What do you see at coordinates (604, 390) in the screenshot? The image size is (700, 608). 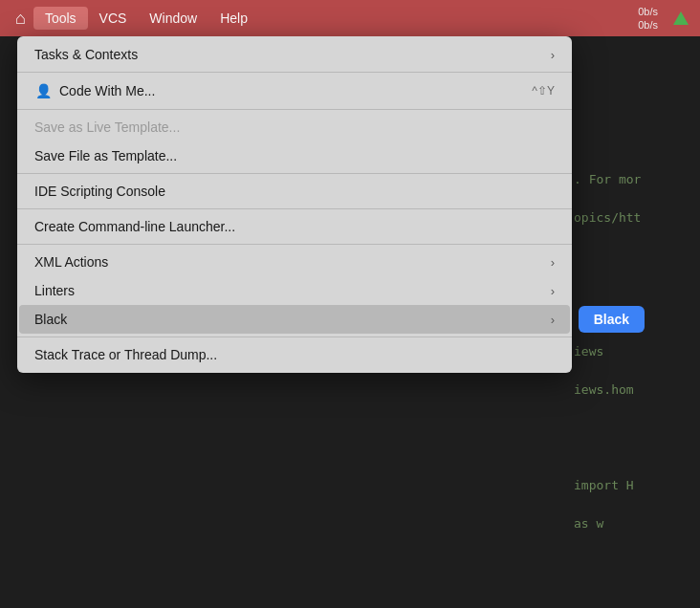 I see `code-line-4: iews.hom` at bounding box center [604, 390].